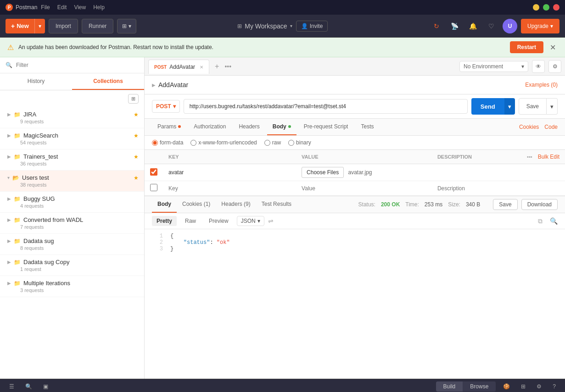 Image resolution: width=565 pixels, height=392 pixels. Describe the element at coordinates (455, 26) in the screenshot. I see `satellite-button: 📡` at that location.